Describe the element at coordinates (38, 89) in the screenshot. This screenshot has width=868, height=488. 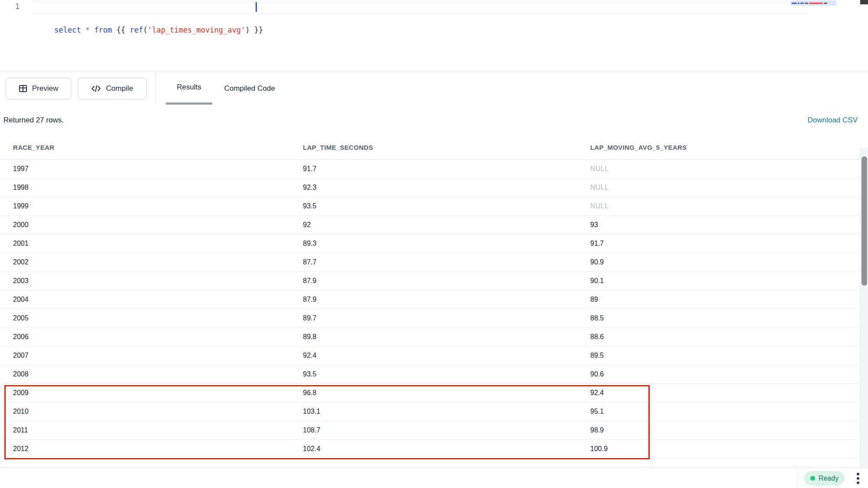
I see `preview-button: Preview` at that location.